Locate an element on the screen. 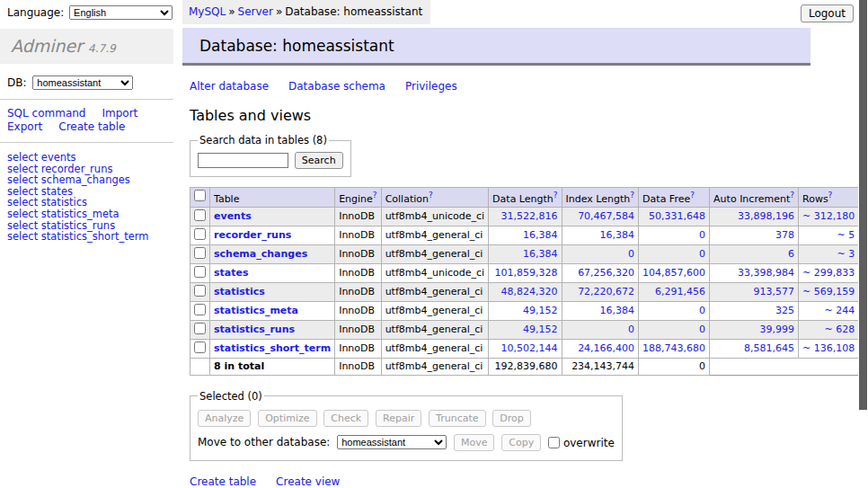  auto-increment-link: 39,999 is located at coordinates (778, 329).